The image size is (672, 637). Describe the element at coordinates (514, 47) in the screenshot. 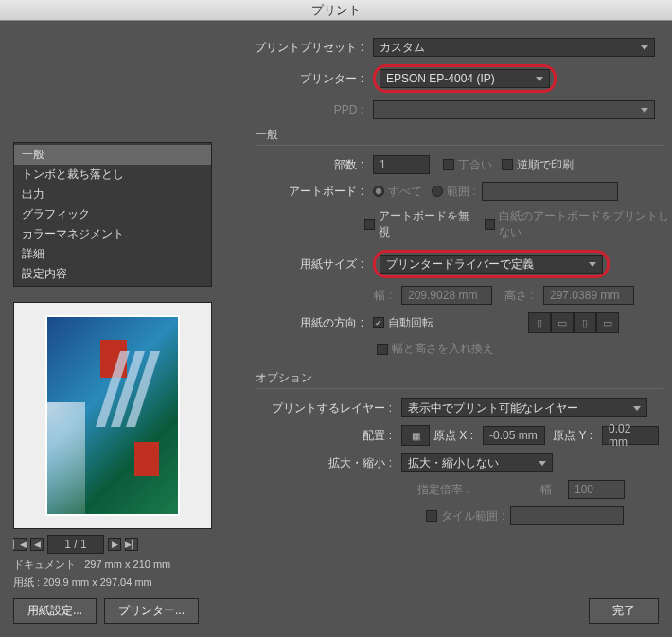

I see `preset-select: カスタム` at that location.